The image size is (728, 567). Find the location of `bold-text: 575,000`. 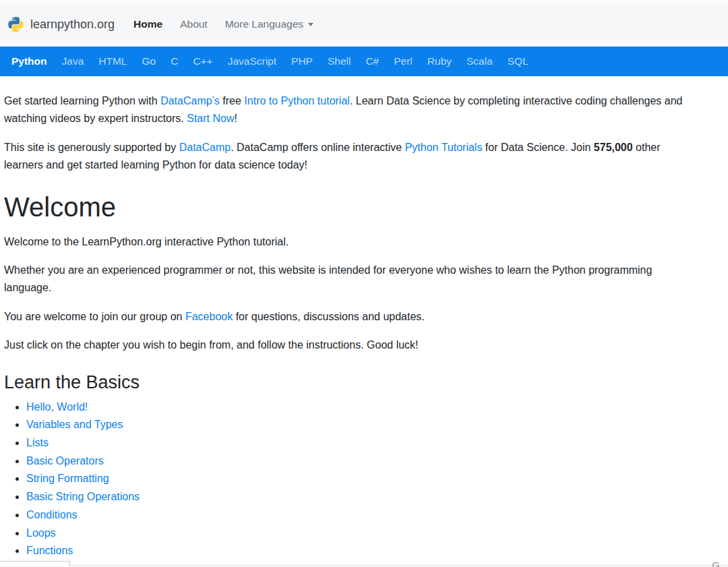

bold-text: 575,000 is located at coordinates (613, 147).